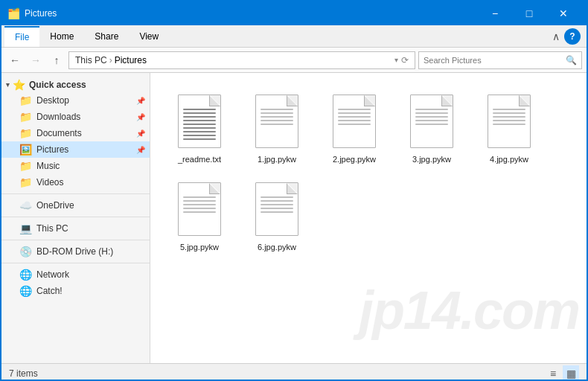  I want to click on close-button: ✕, so click(563, 13).